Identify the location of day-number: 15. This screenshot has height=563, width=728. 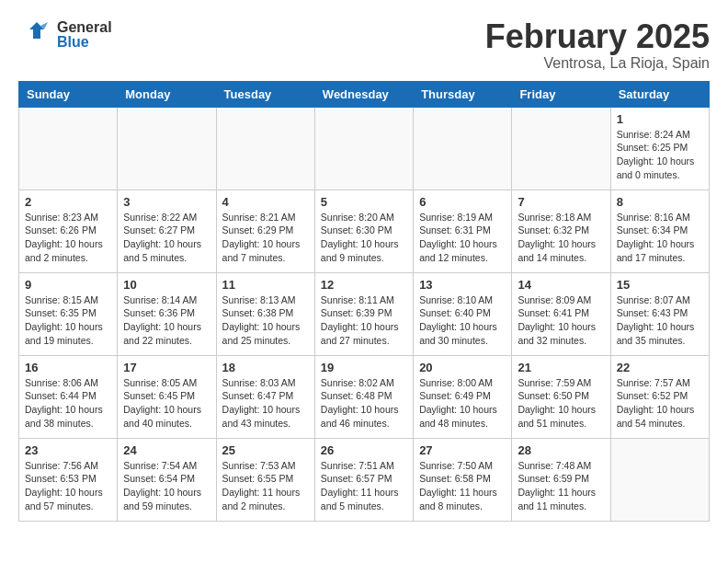
(660, 285).